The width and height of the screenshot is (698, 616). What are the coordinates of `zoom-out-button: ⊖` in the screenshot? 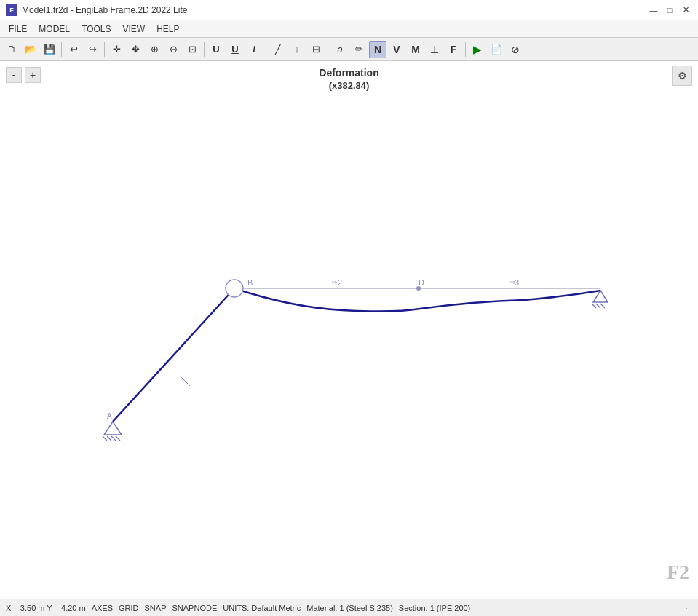 It's located at (173, 50).